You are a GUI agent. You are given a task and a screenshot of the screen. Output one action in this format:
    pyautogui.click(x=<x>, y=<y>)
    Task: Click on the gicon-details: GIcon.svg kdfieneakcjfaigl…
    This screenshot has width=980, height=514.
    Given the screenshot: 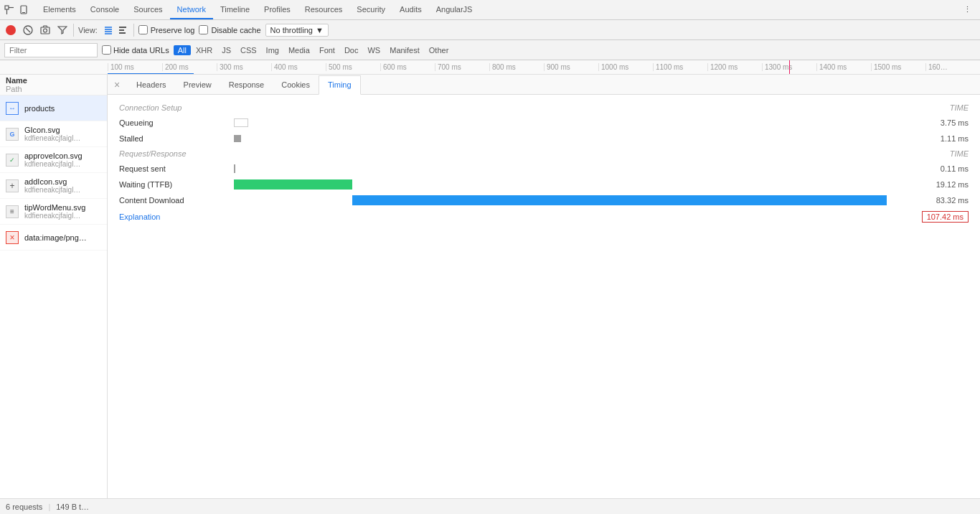 What is the action you would take?
    pyautogui.click(x=63, y=134)
    